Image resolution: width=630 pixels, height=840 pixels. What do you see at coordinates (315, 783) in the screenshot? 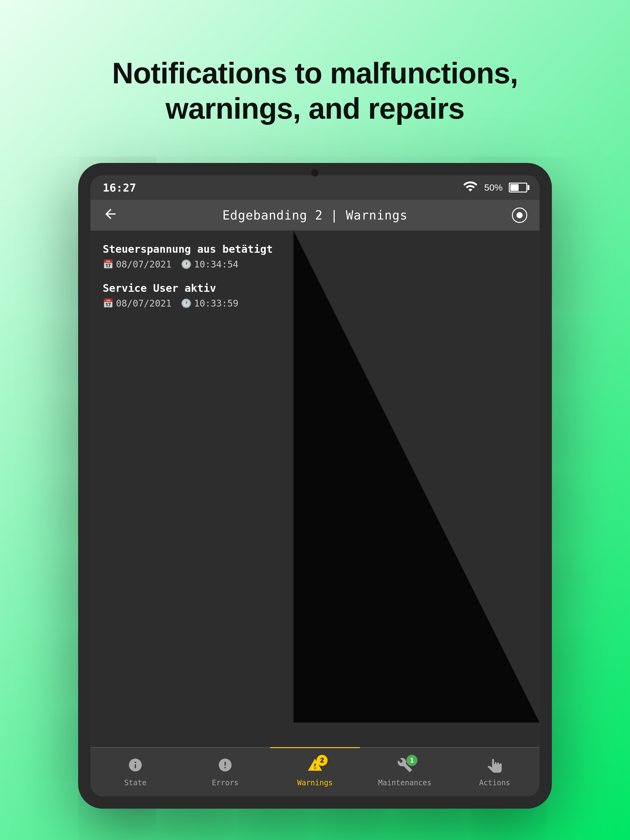
I see `warnings-label: Warnings` at bounding box center [315, 783].